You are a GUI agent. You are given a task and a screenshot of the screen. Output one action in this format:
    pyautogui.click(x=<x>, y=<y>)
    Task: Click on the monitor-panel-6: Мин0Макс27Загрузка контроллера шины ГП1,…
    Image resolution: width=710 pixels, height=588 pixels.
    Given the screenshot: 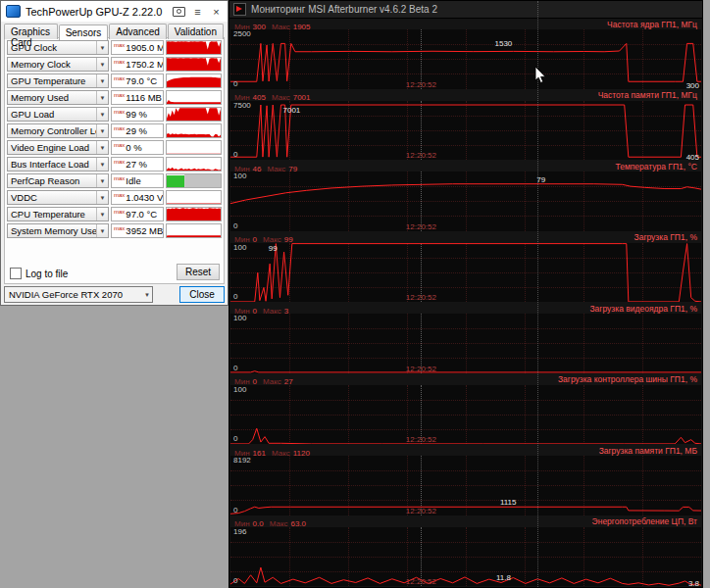 What is the action you would take?
    pyautogui.click(x=466, y=410)
    